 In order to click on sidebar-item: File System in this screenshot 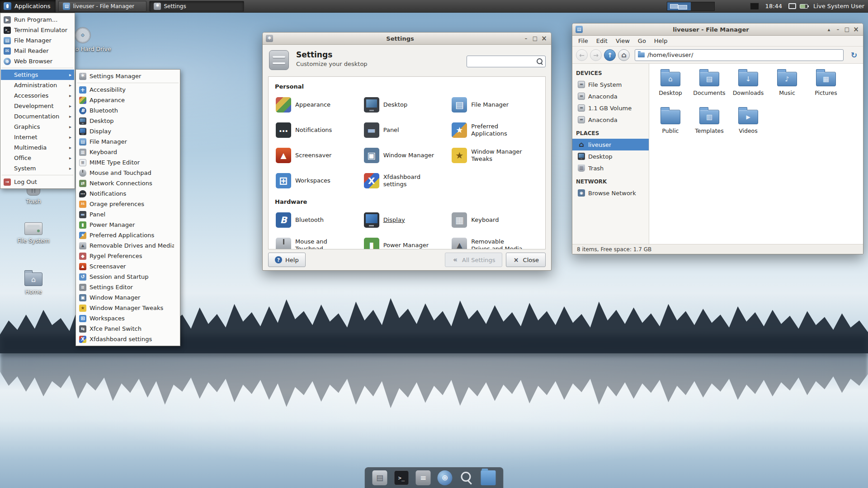, I will do `click(610, 84)`.